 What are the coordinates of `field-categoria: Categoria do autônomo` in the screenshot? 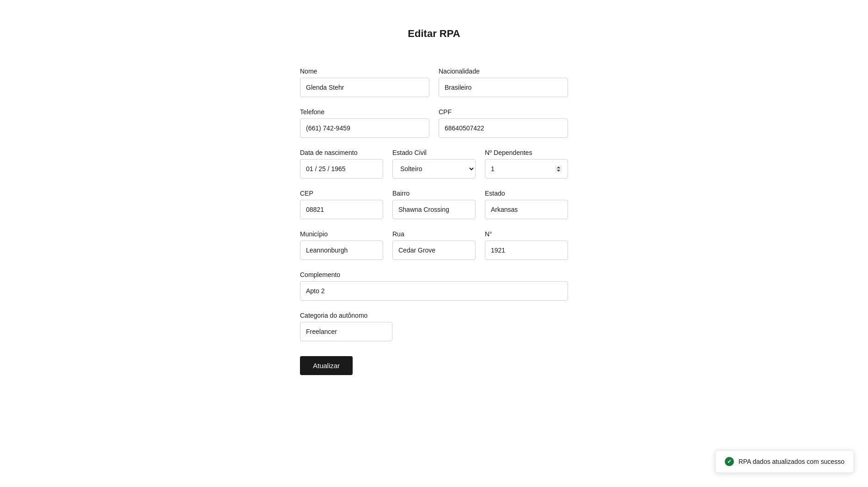 It's located at (346, 327).